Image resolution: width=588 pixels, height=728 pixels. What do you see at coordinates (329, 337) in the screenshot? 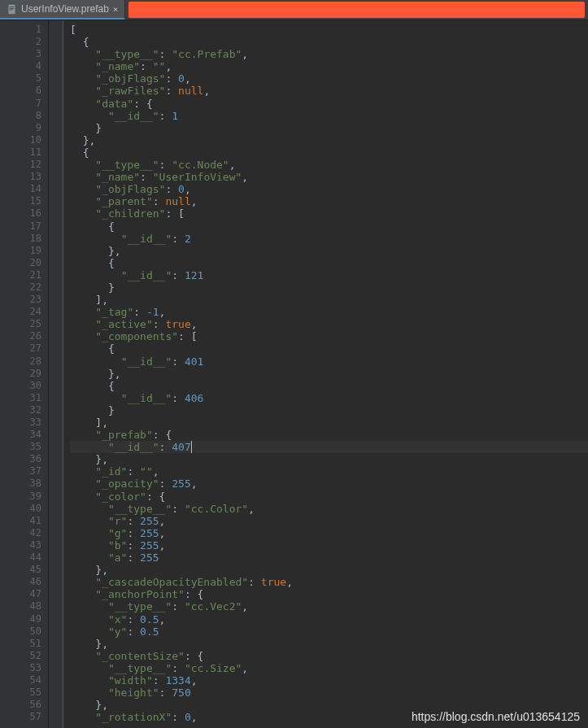
I see `code-line: "_components": [` at bounding box center [329, 337].